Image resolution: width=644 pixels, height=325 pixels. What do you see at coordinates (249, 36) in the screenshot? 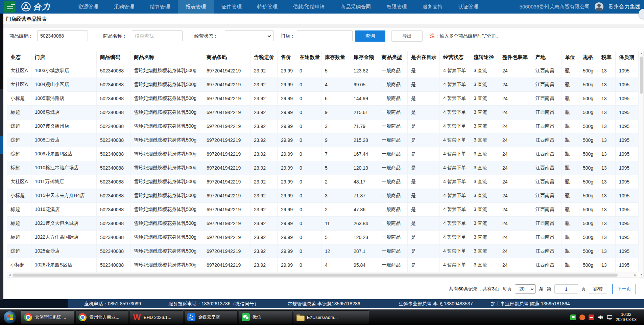
I see `status-select` at bounding box center [249, 36].